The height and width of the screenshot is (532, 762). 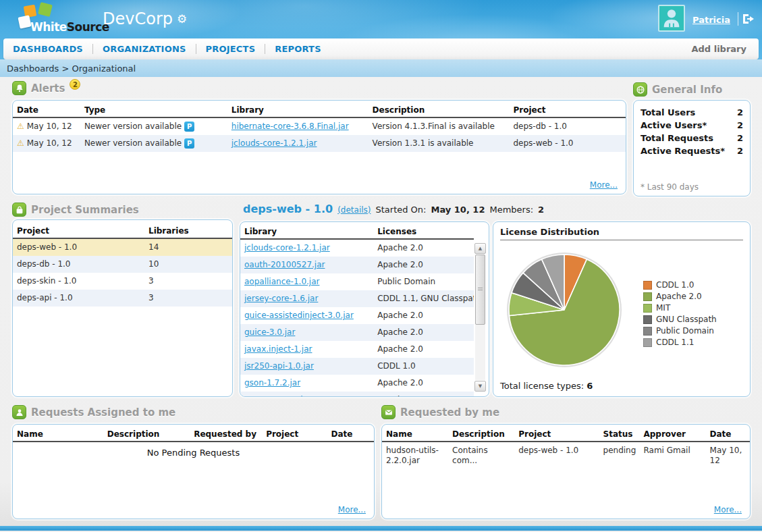 What do you see at coordinates (567, 143) in the screenshot?
I see `alert-project: deps-web - 1.0` at bounding box center [567, 143].